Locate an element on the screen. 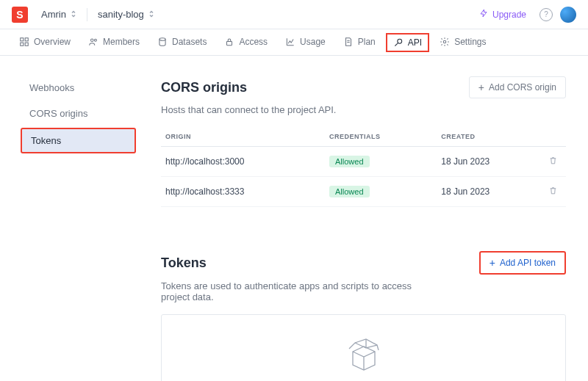 Image resolution: width=588 pixels, height=381 pixels. project-crumb-label: sanity-blog is located at coordinates (121, 15).